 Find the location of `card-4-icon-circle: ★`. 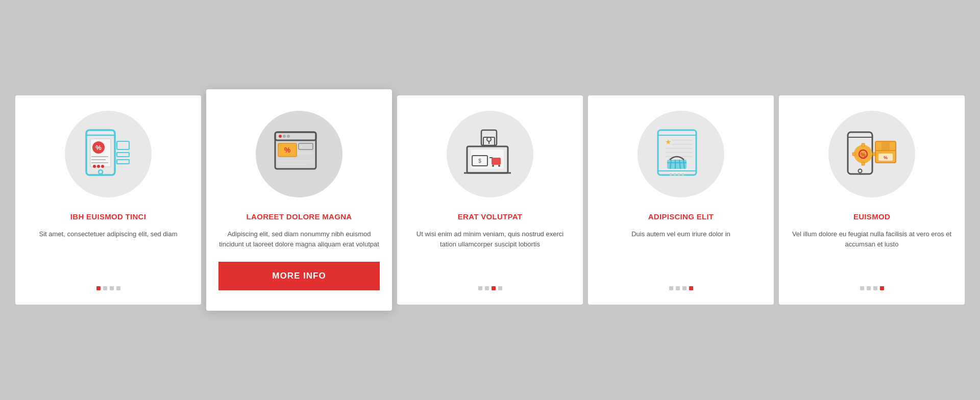

card-4-icon-circle: ★ is located at coordinates (681, 154).